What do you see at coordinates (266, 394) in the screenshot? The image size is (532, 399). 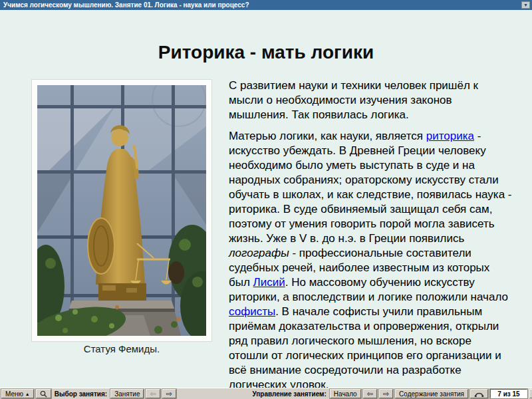 I see `bottom-toolbar: Меню ▲ Выбор занятия: Занятие ⇦ ⇨ Управл…` at bounding box center [266, 394].